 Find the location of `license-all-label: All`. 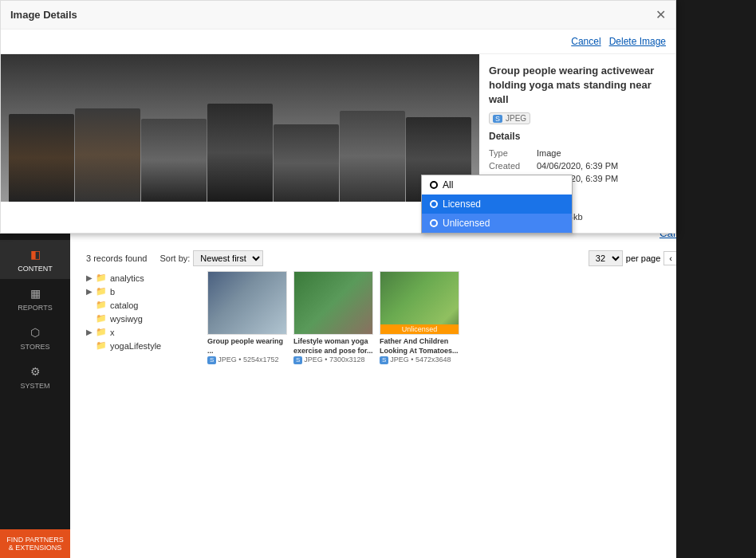

license-all-label: All is located at coordinates (448, 185).